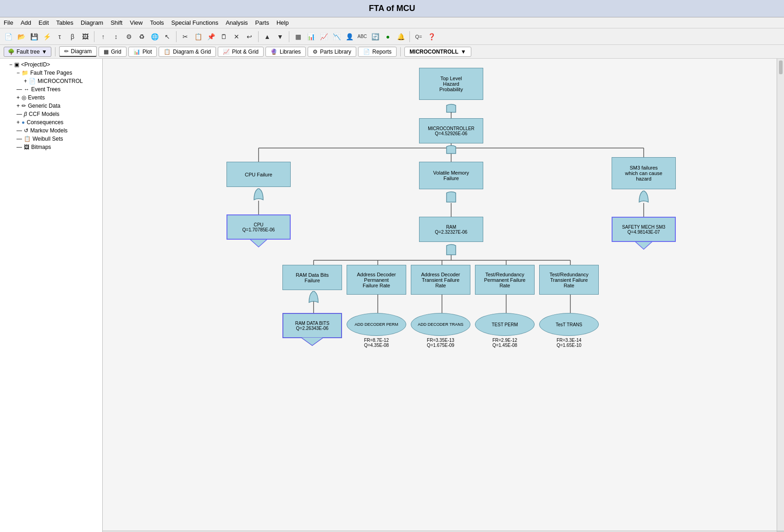  What do you see at coordinates (375, 37) in the screenshot?
I see `tb-refresh: 🔄` at bounding box center [375, 37].